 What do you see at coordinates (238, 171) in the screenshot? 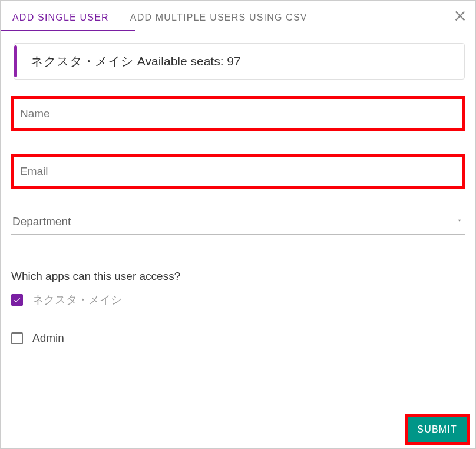
I see `email-highlight` at bounding box center [238, 171].